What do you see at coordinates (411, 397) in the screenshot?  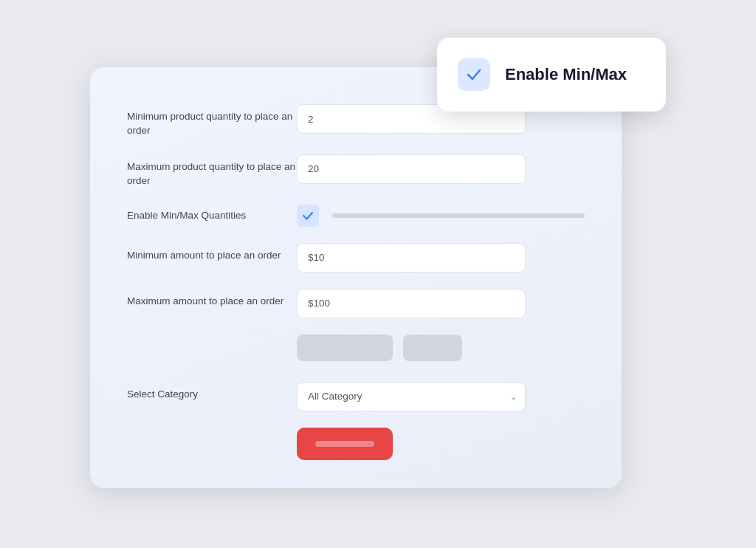 I see `select-category-dropdown: All Category Category 1 Category 2` at bounding box center [411, 397].